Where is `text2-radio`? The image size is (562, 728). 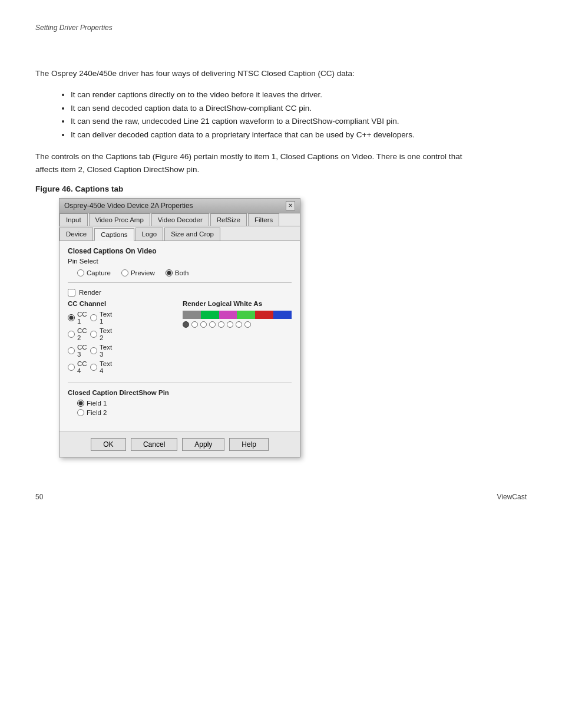
text2-radio is located at coordinates (94, 334).